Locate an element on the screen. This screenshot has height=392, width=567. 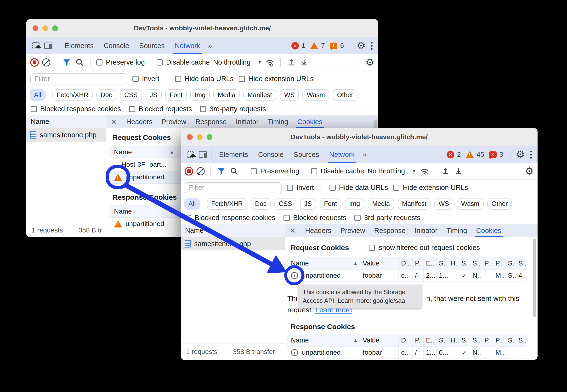
preserve-log-checkbox: Preserve log is located at coordinates (275, 171).